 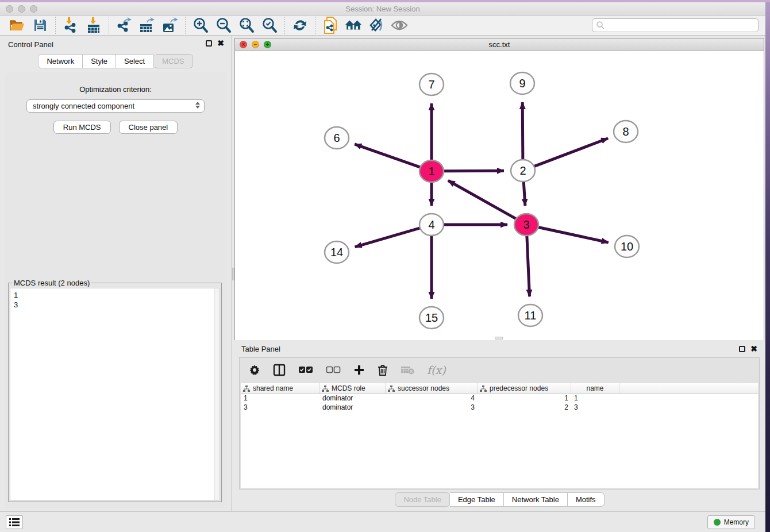 What do you see at coordinates (431, 171) in the screenshot?
I see `node-label-1: 1` at bounding box center [431, 171].